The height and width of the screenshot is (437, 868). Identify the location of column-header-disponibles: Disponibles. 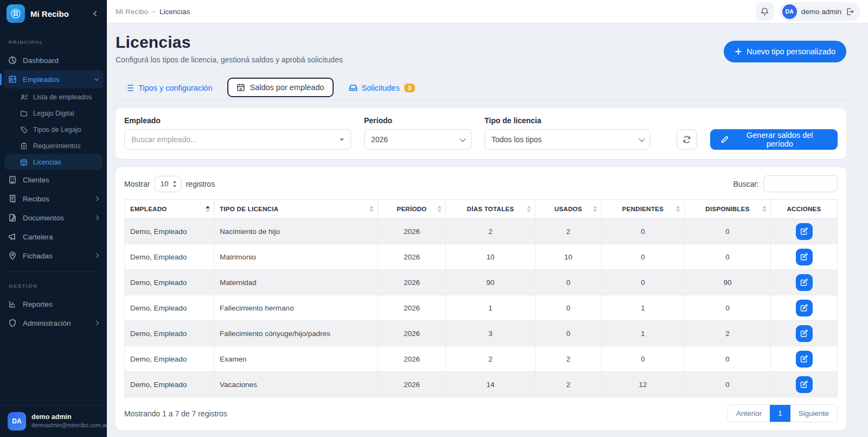
(728, 210).